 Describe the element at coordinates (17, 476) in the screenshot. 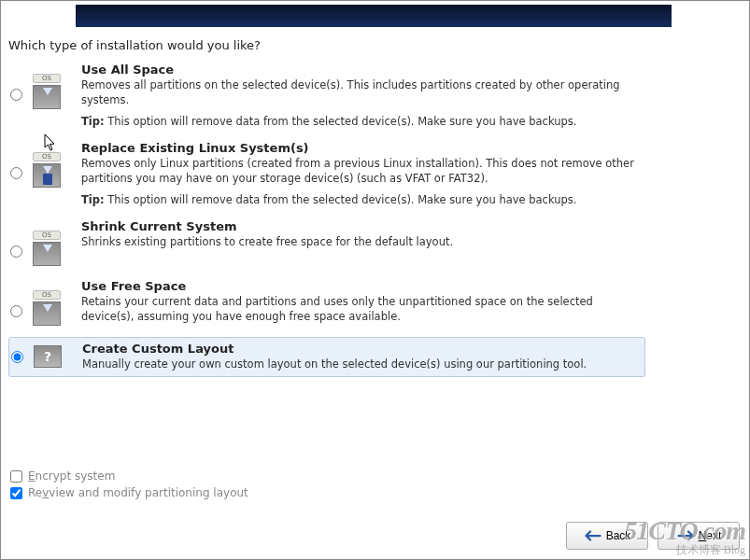

I see `checkbox-encrypt-input` at that location.